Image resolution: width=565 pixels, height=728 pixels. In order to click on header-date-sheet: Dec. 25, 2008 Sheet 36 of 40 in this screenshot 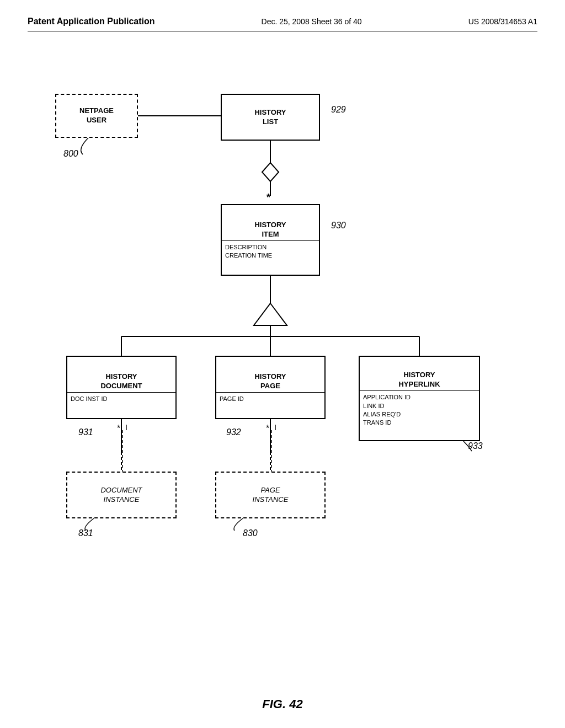, I will do `click(312, 22)`.